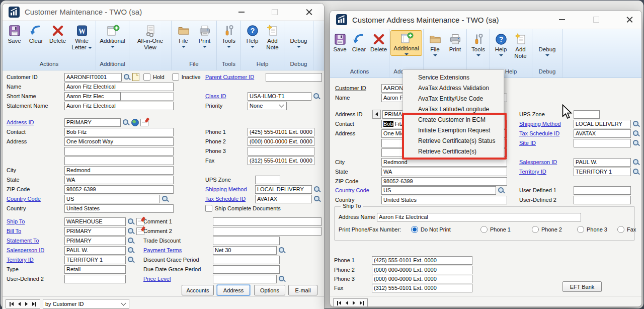  I want to click on note-icon, so click(136, 77).